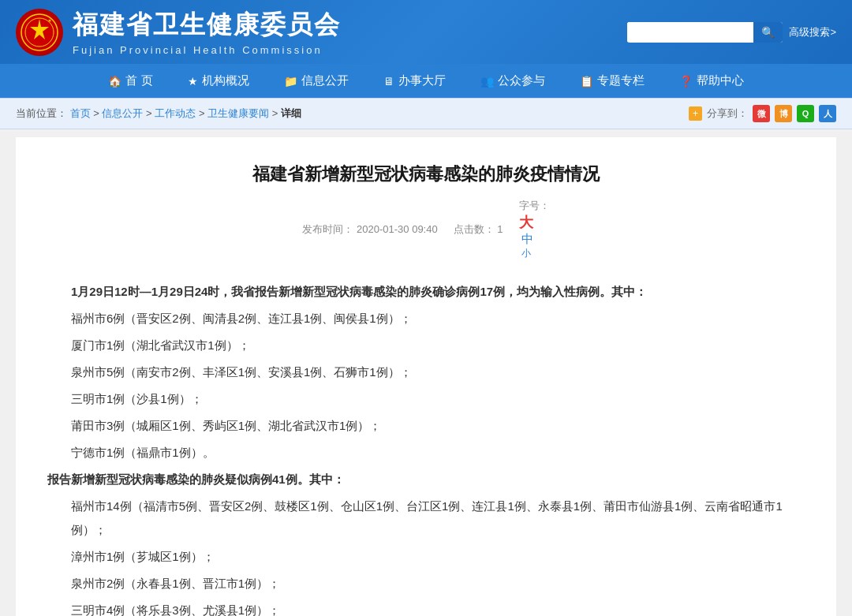 This screenshot has height=616, width=852. What do you see at coordinates (426, 399) in the screenshot?
I see `article-paragraph: 三明市1例（沙县1例）；` at bounding box center [426, 399].